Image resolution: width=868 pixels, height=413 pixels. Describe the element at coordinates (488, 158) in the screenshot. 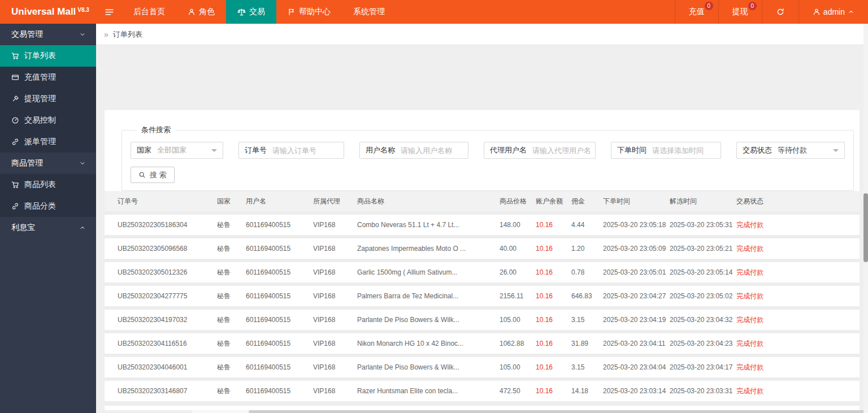

I see `search-panel: 条件搜索 国家全部国家订单号用户名称代理用户名下单时间交易状态等待付款 搜 索` at that location.